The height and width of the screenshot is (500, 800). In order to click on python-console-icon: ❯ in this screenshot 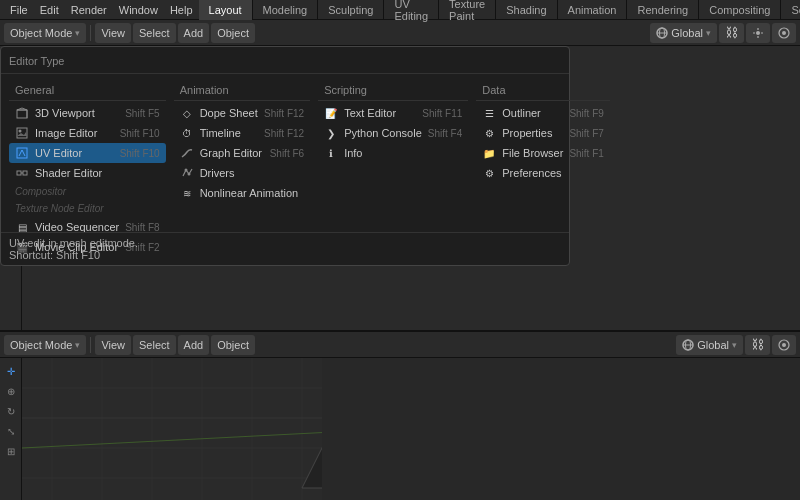, I will do `click(331, 133)`.